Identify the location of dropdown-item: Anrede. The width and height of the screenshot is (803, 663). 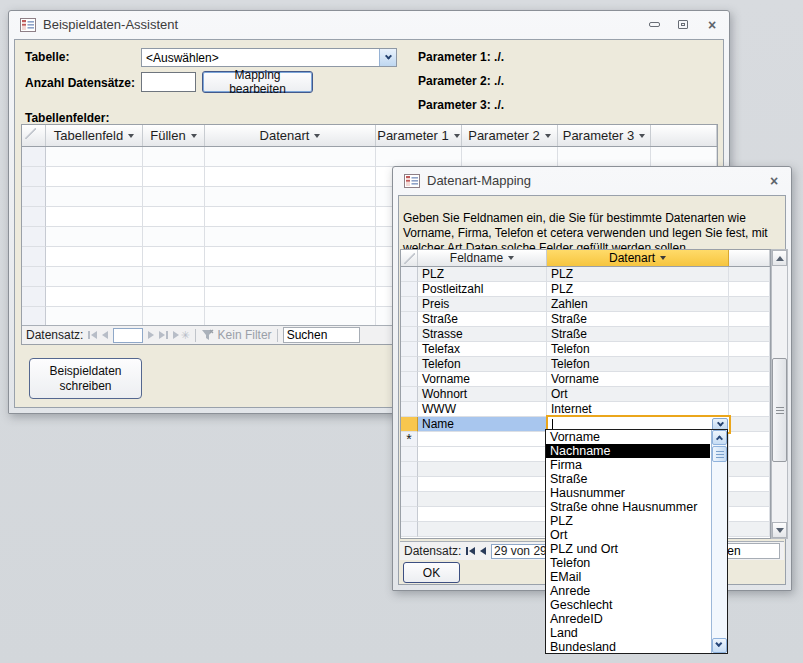
(628, 591).